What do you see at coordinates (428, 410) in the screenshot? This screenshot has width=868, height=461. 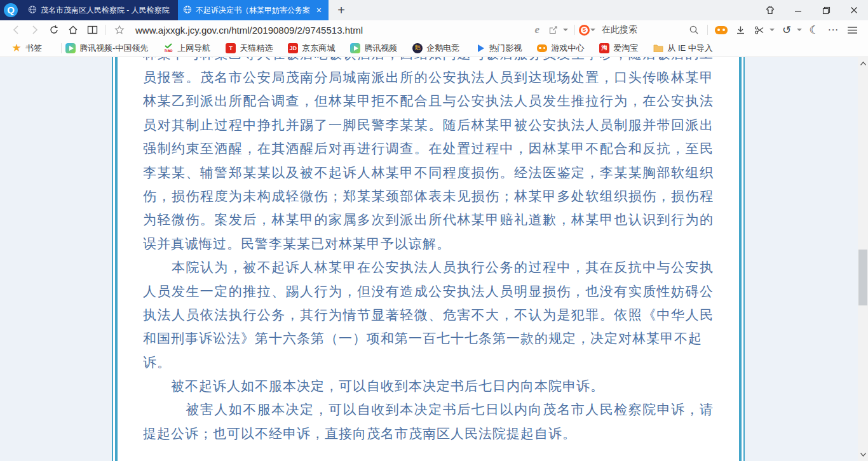 I see `doc-line: 被害人如不服本决定，可以自收到本决定书后七日以内向茂名市人民检察院申诉，请求` at bounding box center [428, 410].